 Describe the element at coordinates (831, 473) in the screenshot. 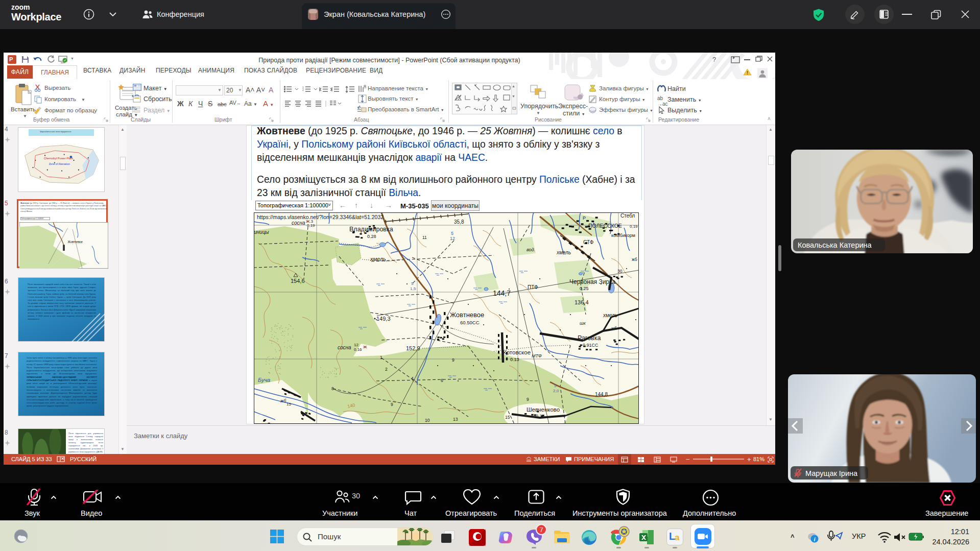

I see `svg-text: Марущак Ірина` at that location.